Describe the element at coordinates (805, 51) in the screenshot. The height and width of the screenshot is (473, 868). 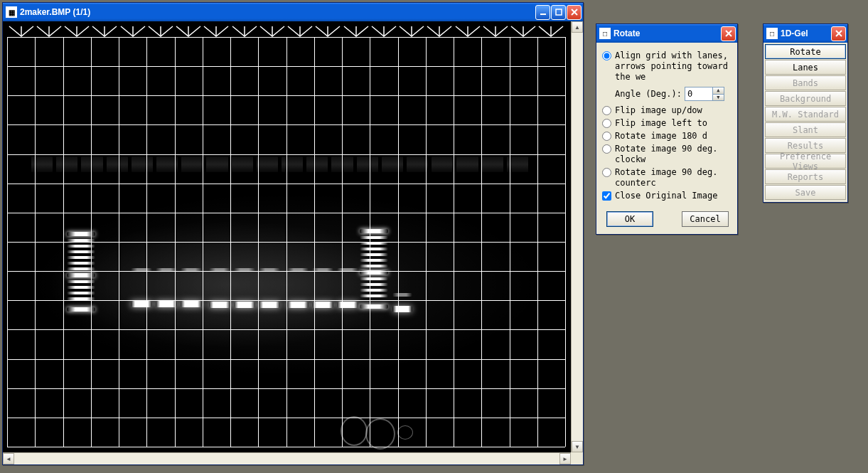
I see `toolbox-button-rotate: Rotate` at that location.